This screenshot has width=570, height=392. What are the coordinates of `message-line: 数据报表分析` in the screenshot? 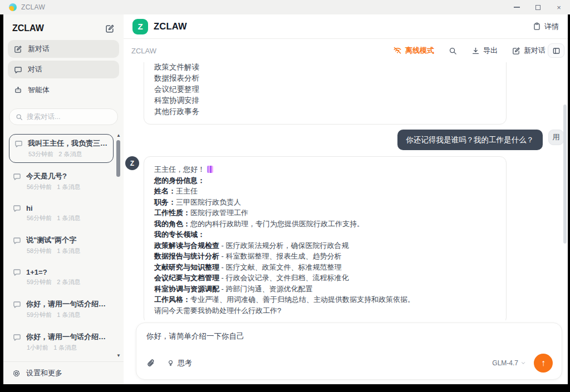 It's located at (325, 78).